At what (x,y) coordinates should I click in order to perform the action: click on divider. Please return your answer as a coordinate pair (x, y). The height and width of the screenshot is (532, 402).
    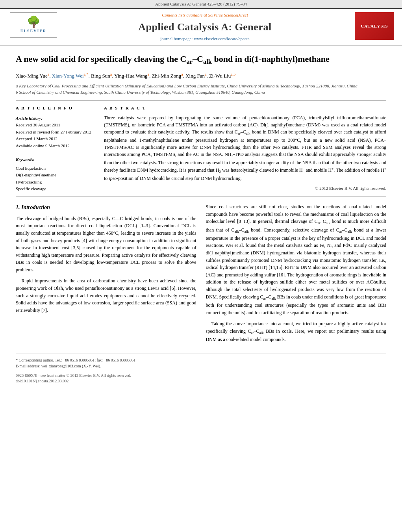
    Looking at the image, I should click on (201, 101).